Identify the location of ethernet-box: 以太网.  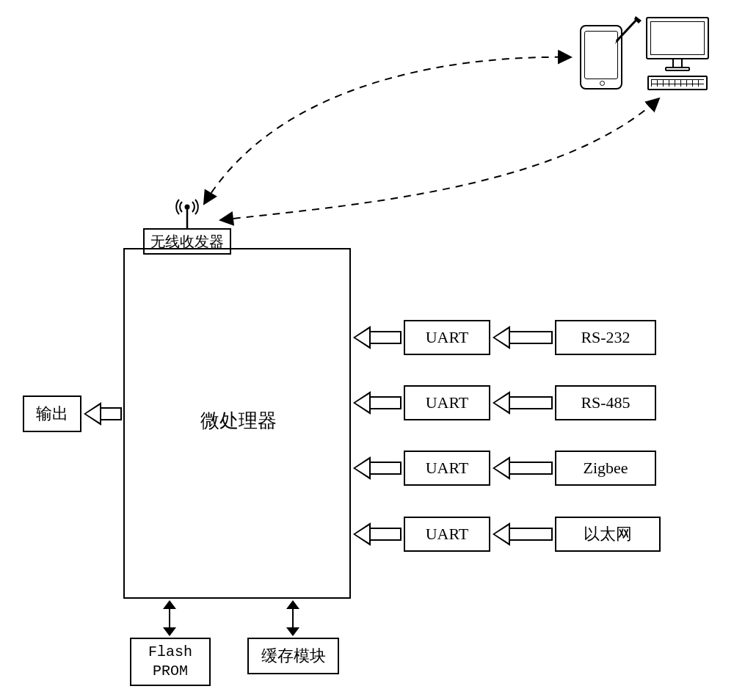
(608, 534).